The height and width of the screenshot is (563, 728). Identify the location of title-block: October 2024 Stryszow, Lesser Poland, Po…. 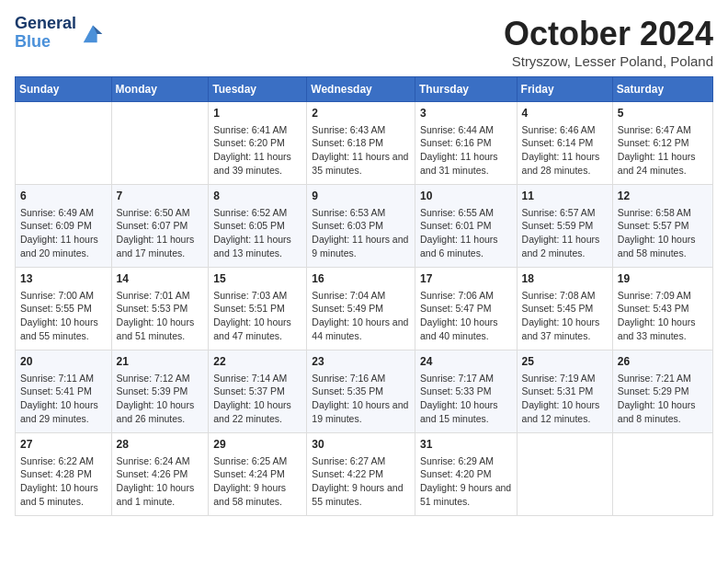
(609, 42).